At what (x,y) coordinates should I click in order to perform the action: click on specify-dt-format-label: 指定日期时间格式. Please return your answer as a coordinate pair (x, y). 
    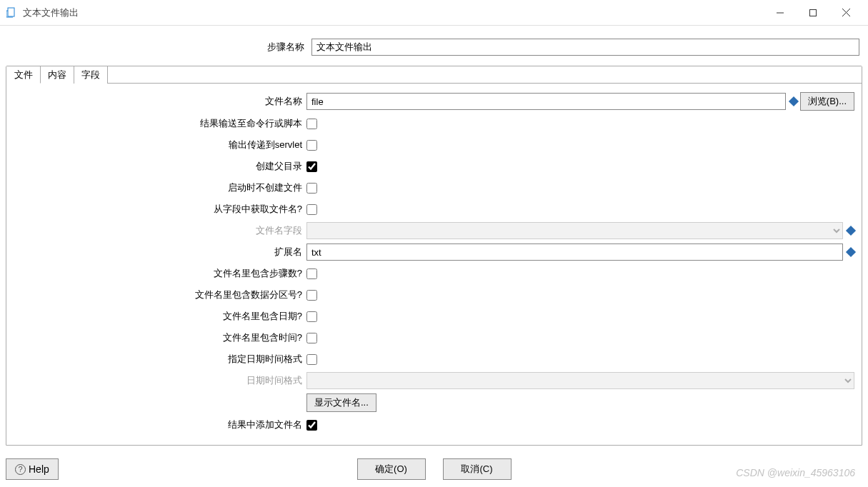
    Looking at the image, I should click on (160, 359).